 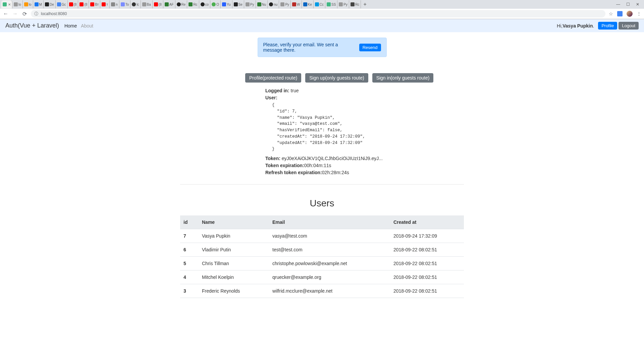 What do you see at coordinates (629, 26) in the screenshot?
I see `logout-button: Logout` at bounding box center [629, 26].